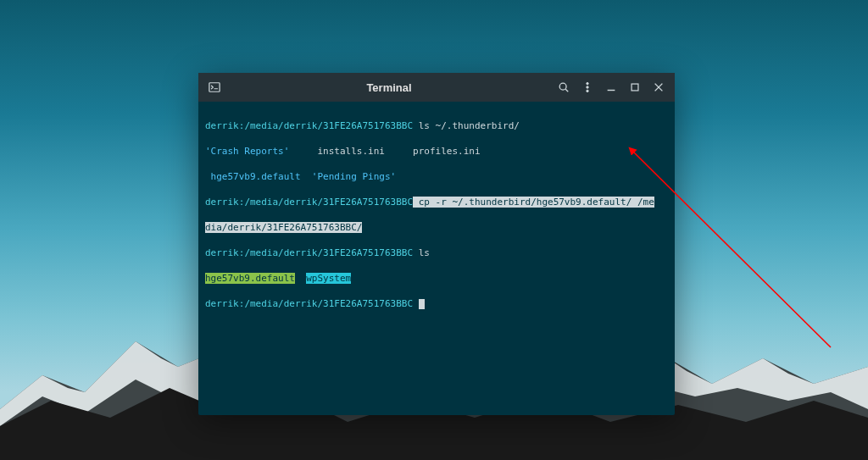  Describe the element at coordinates (389, 88) in the screenshot. I see `window-title: Terminal` at that location.